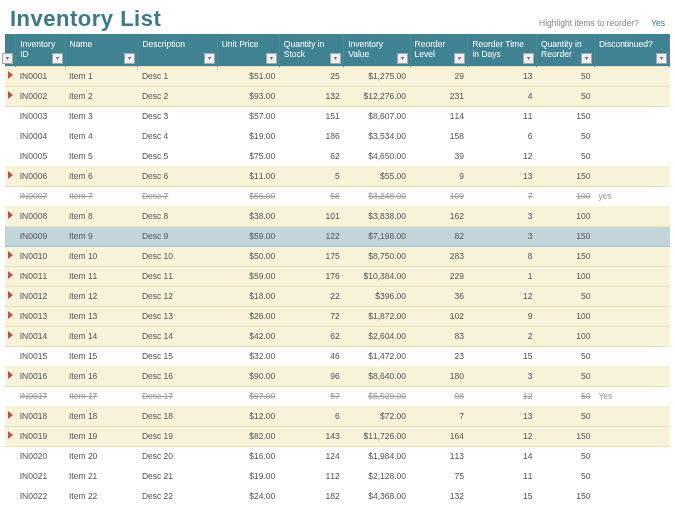 The image size is (675, 520). I want to click on cell-val: $55.00, so click(377, 176).